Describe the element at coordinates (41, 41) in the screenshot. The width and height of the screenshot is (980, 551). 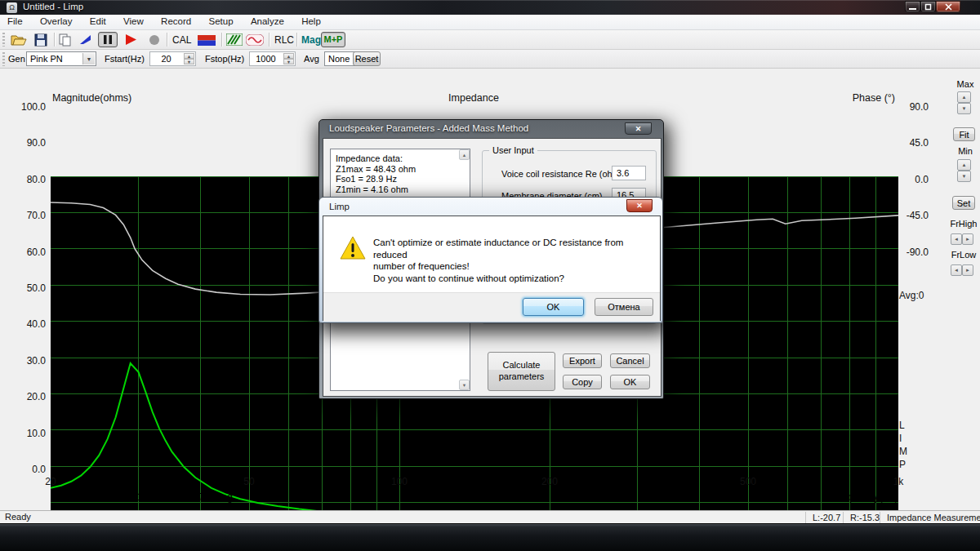
I see `save-icon` at that location.